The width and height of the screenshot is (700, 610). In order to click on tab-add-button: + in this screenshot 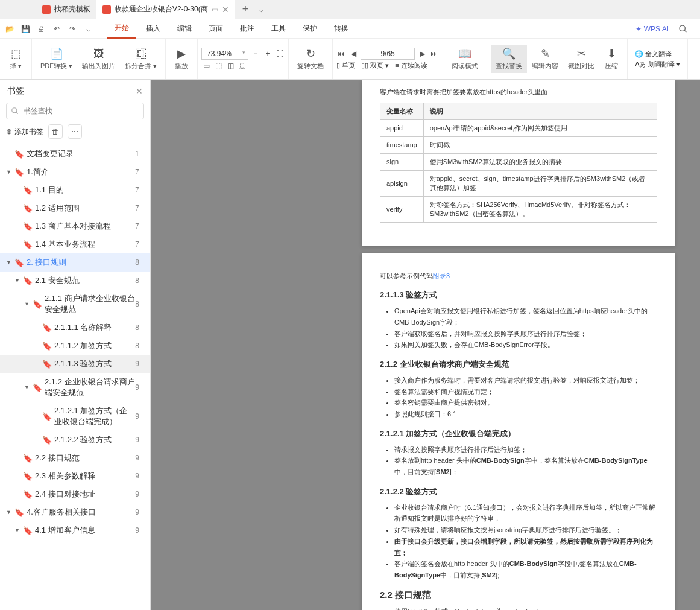, I will do `click(246, 10)`.